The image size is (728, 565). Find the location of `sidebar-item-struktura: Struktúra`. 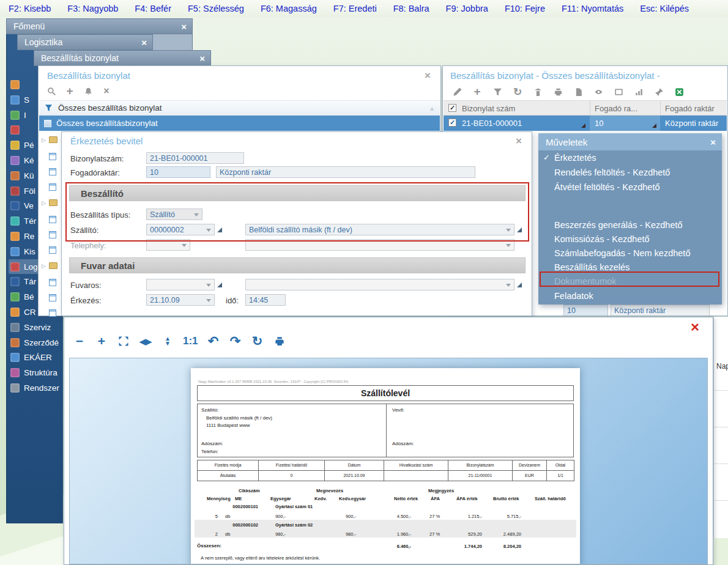

sidebar-item-struktura: Struktúra is located at coordinates (35, 372).